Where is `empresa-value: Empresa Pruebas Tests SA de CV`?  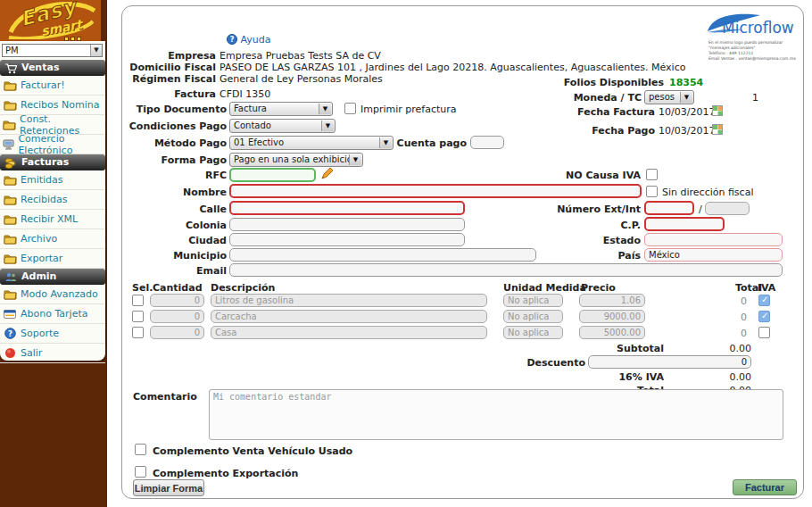 empresa-value: Empresa Pruebas Tests SA de CV is located at coordinates (300, 55).